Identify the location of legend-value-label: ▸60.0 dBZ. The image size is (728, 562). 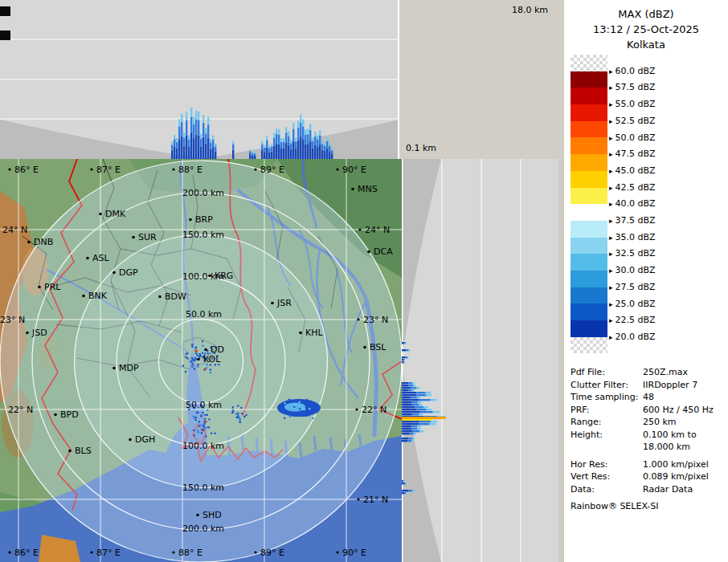
(632, 71).